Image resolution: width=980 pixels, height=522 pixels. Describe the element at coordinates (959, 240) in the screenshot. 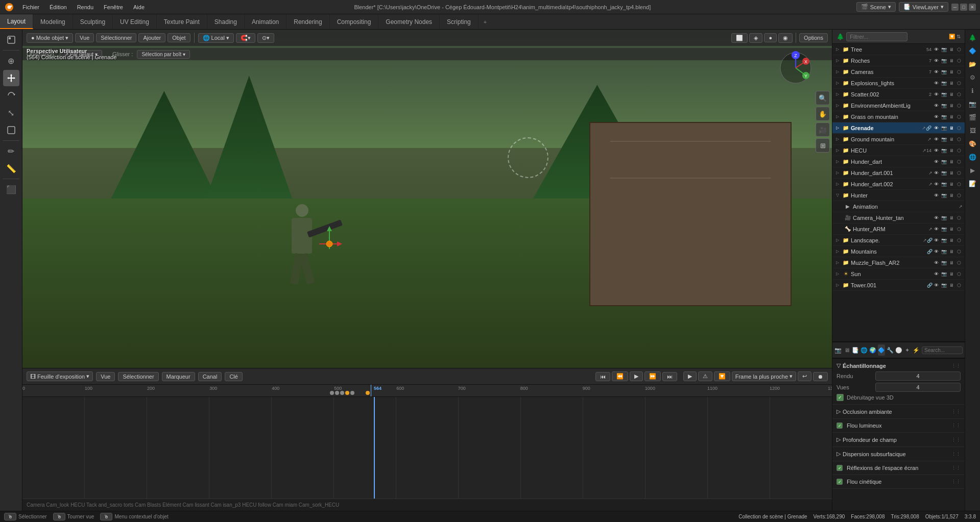

I see `visibility-select-ls: ⬡` at that location.